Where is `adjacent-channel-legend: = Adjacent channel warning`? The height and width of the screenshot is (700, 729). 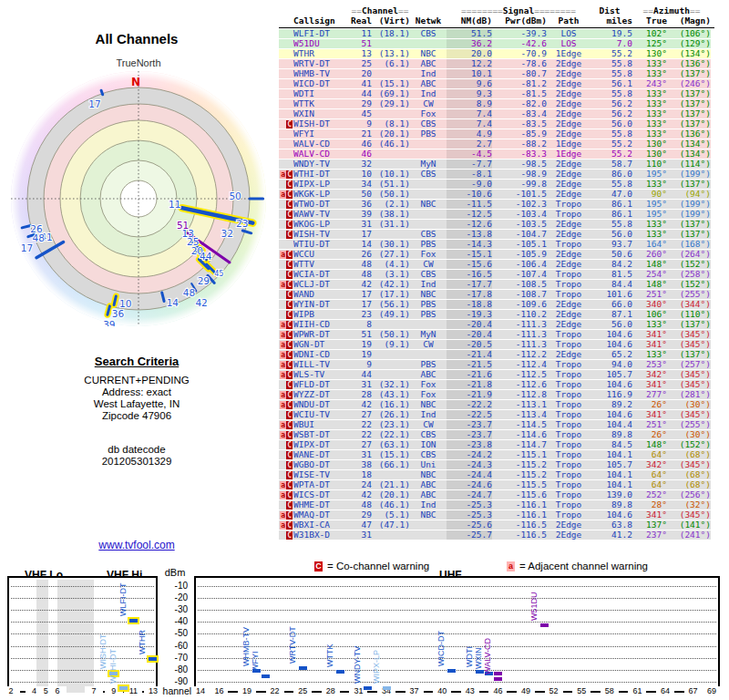 adjacent-channel-legend: = Adjacent channel warning is located at coordinates (583, 566).